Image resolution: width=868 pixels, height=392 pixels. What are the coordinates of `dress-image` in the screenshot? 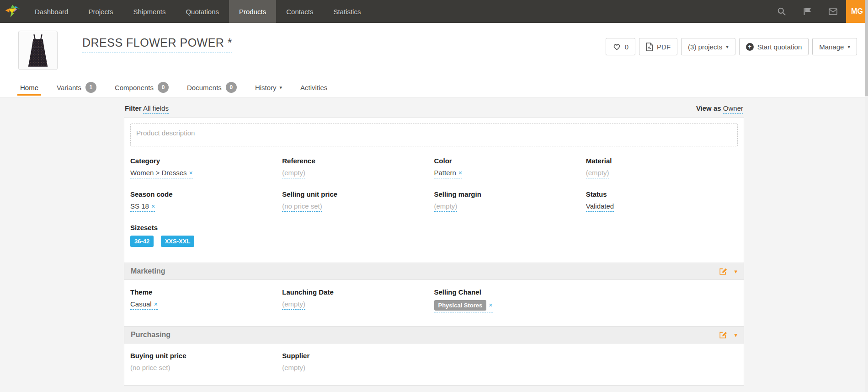 It's located at (38, 50).